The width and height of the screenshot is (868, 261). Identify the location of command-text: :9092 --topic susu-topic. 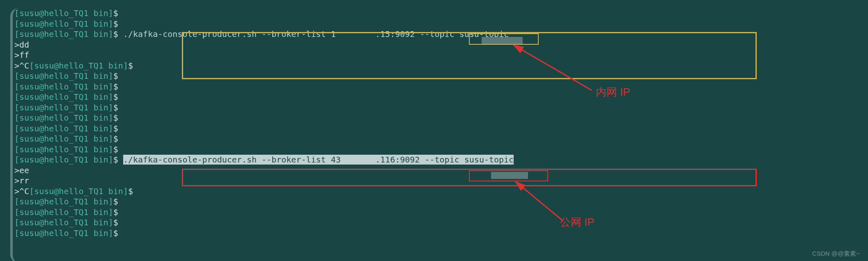
(449, 34).